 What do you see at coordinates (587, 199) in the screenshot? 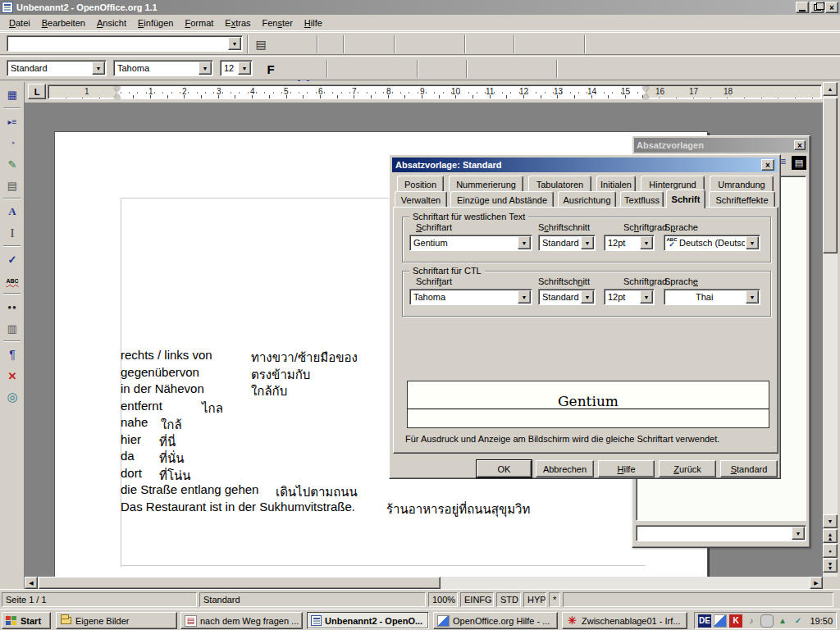
I see `tab-ausrichtung: Ausrichtung` at bounding box center [587, 199].